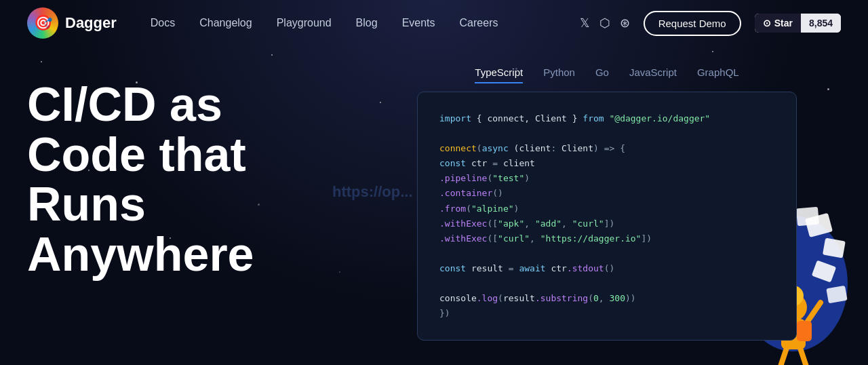 The height and width of the screenshot is (365, 868). I want to click on code-line-1: import { connect, Client } from "@dagger…, so click(607, 119).